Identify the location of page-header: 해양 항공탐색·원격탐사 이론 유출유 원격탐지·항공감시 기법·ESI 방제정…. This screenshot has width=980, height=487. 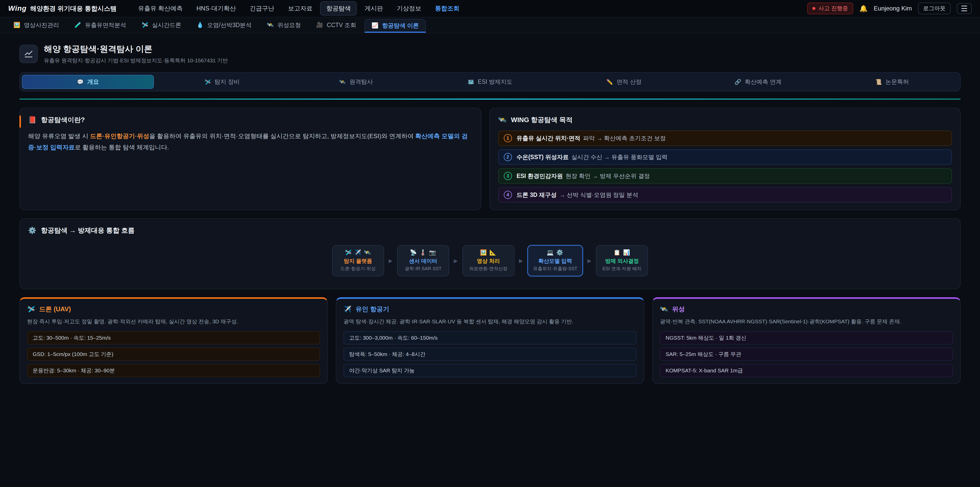
(490, 54).